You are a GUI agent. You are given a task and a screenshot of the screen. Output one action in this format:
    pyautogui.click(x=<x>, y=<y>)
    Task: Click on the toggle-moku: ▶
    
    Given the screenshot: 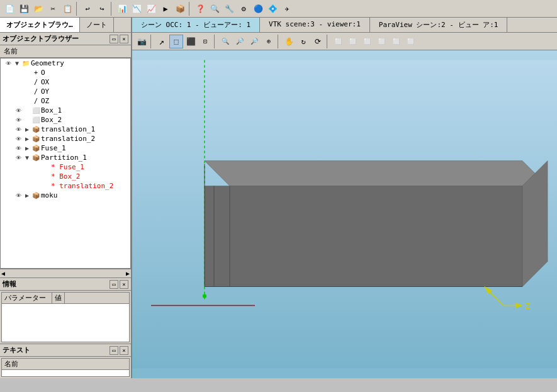 What is the action you would take?
    pyautogui.click(x=27, y=195)
    